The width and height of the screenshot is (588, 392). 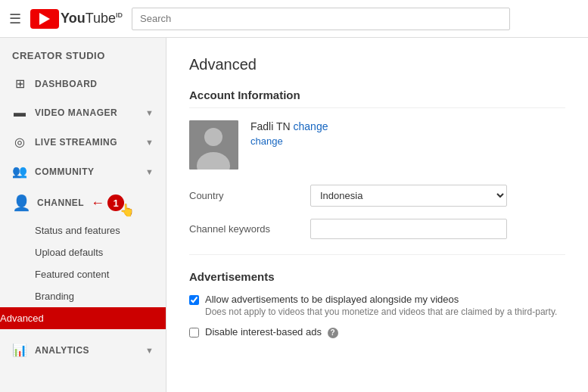 What do you see at coordinates (377, 254) in the screenshot?
I see `section-divider` at bounding box center [377, 254].